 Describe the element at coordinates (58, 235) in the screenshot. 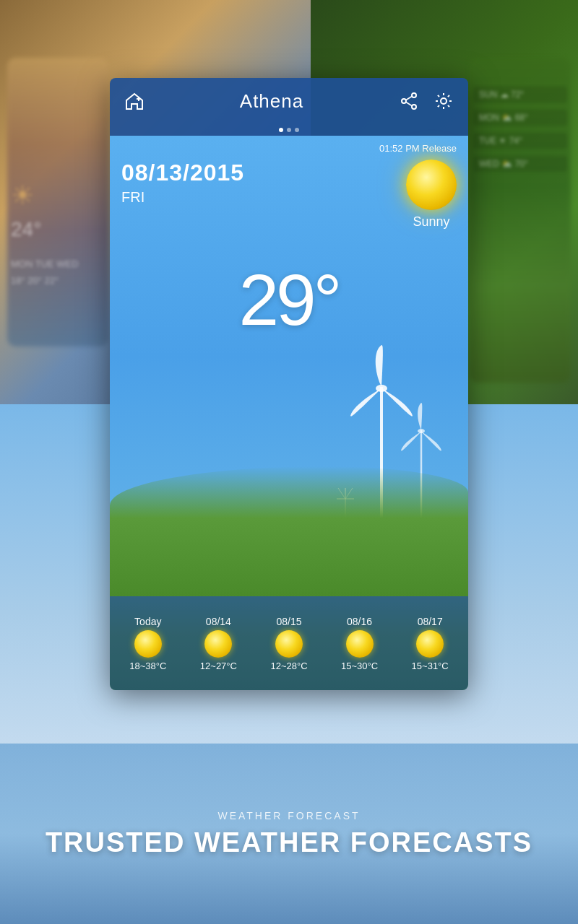

I see `left-weather-blur: ☀ 24° MON TUE WED 18° 20° 22°` at that location.